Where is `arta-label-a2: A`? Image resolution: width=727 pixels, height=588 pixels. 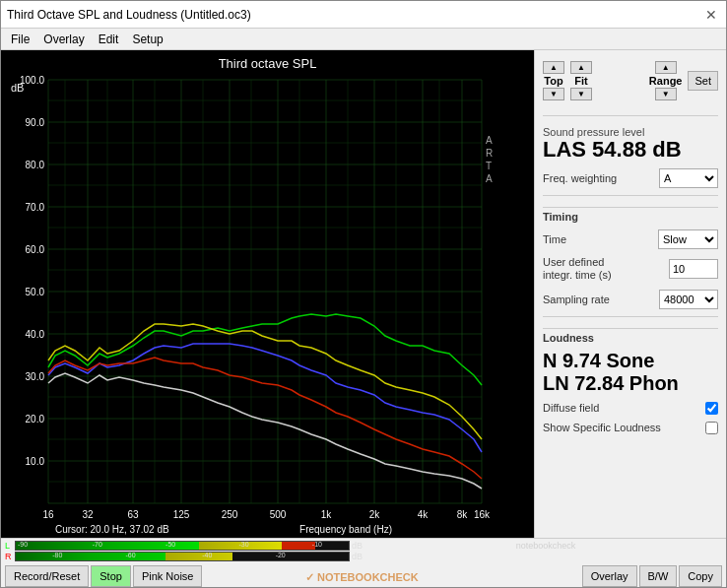 arta-label-a2: A is located at coordinates (489, 179).